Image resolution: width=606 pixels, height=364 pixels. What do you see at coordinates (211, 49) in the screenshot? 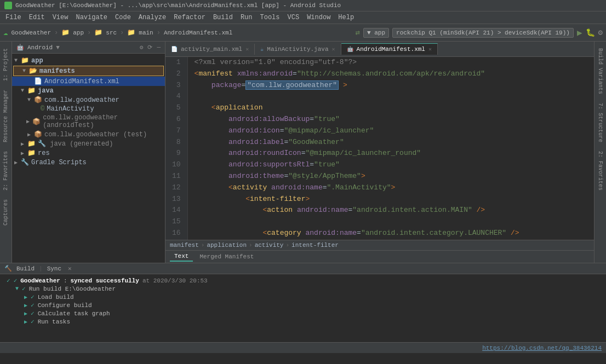
I see `tab-label-activity-main: activity_main.xml` at bounding box center [211, 49].